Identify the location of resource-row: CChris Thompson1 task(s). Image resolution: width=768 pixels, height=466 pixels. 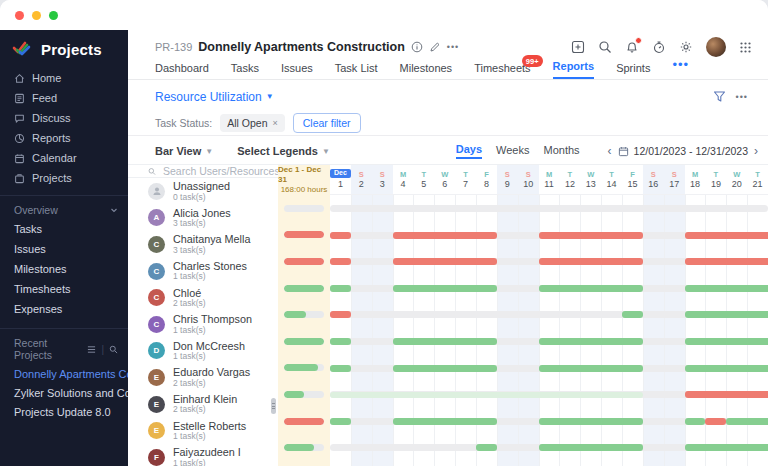
(203, 324).